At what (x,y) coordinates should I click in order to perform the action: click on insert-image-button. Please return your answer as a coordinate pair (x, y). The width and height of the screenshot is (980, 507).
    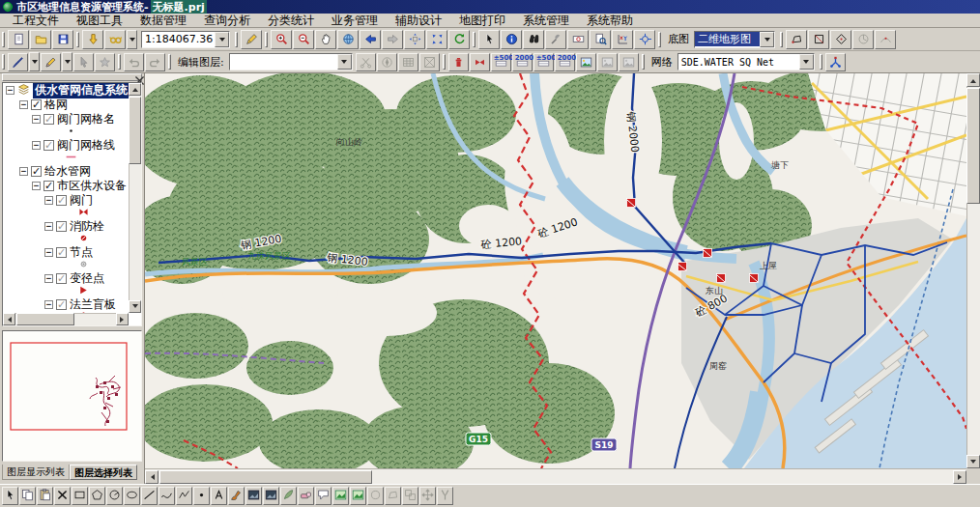
    Looking at the image, I should click on (253, 496).